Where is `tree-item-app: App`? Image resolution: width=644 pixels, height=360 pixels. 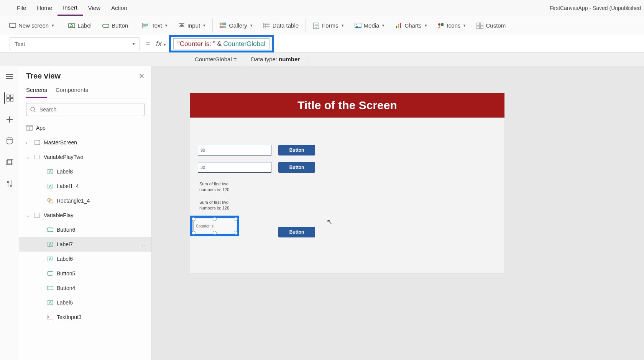
tree-item-app: App is located at coordinates (85, 128).